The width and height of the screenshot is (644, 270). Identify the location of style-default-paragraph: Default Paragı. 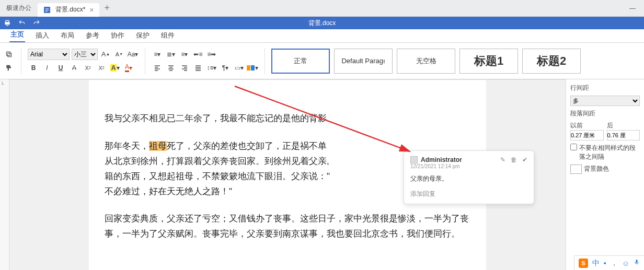
(363, 61).